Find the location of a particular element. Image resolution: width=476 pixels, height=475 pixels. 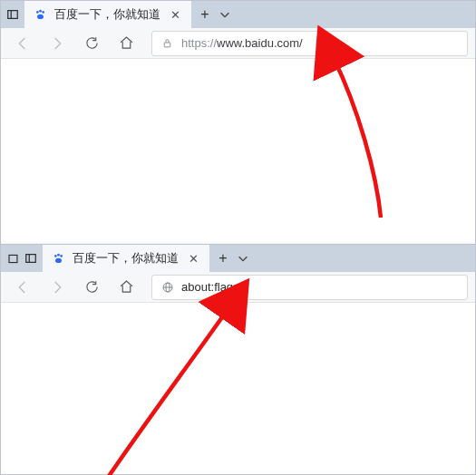

lock-icon is located at coordinates (168, 44).